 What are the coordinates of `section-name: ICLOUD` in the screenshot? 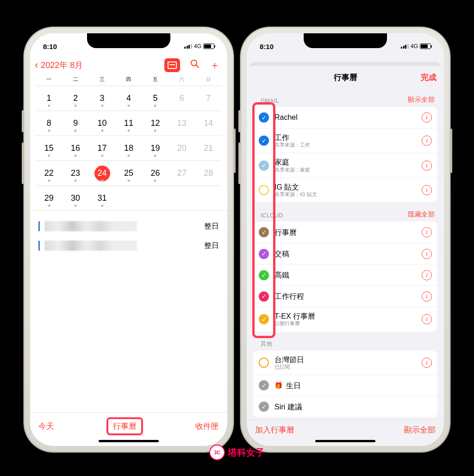 It's located at (272, 216).